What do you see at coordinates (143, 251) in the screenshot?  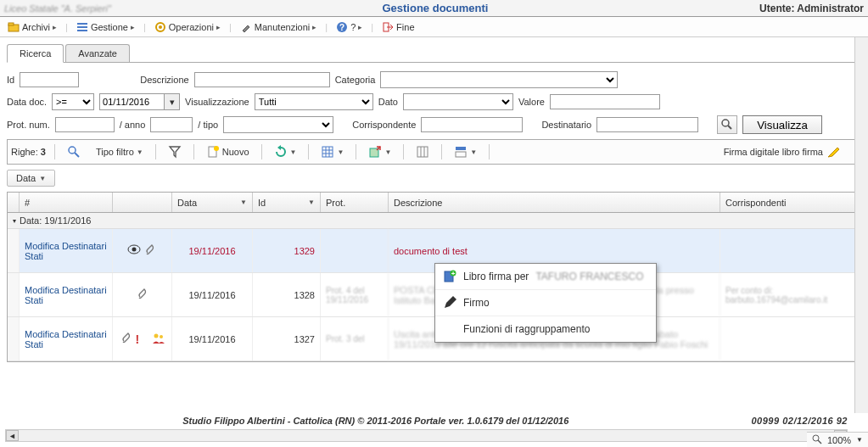 I see `row-actions` at bounding box center [143, 251].